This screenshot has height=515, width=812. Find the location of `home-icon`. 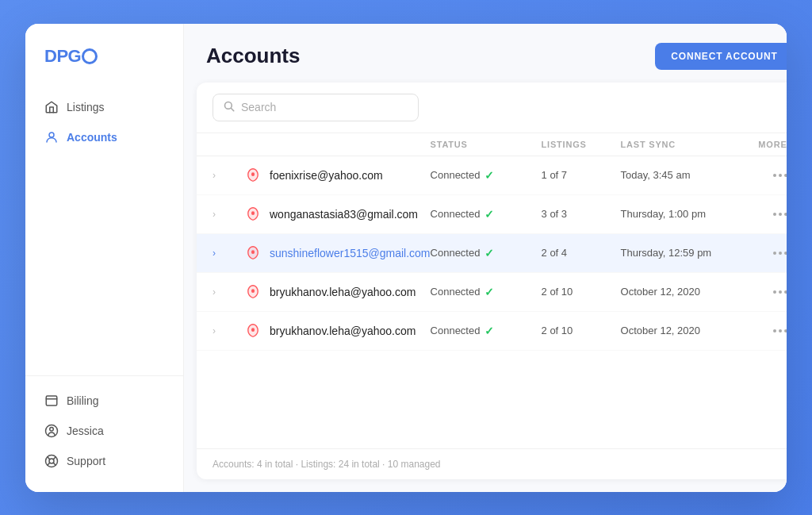

home-icon is located at coordinates (52, 107).